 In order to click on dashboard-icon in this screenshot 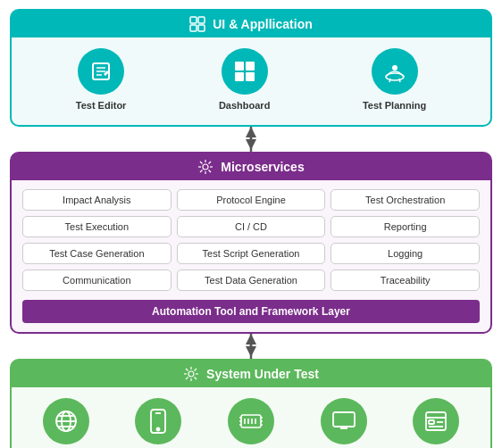, I will do `click(245, 71)`.